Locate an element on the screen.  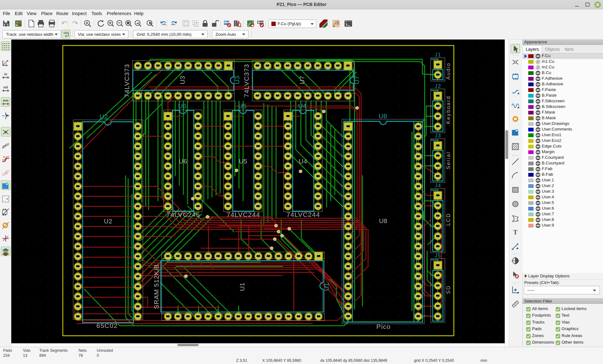
svg-text: mm is located at coordinates (6, 100).